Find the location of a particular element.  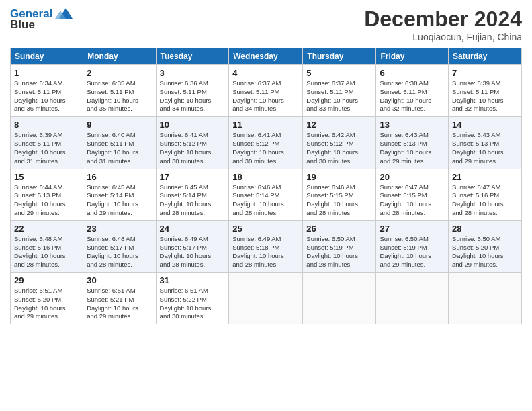

calendar-cell-w2-d1: 9Sunrise: 6:40 AM Sunset: 5:11 PM Daylig… is located at coordinates (120, 142).